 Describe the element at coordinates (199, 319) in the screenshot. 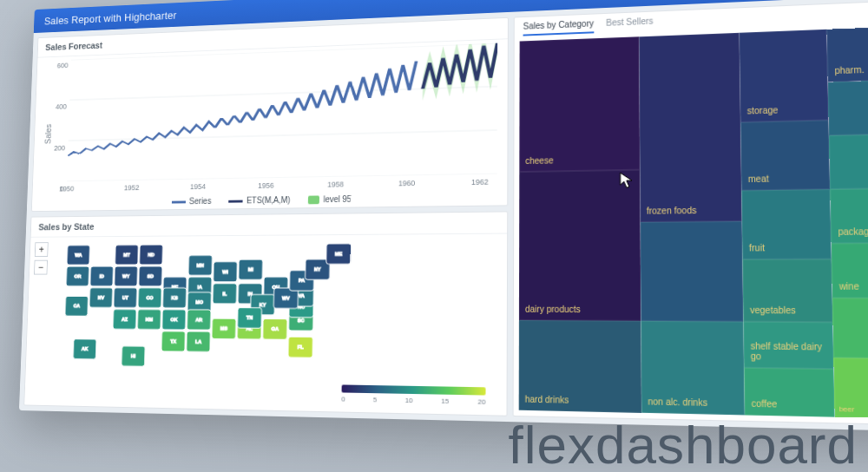

I see `state-AR: AR` at that location.